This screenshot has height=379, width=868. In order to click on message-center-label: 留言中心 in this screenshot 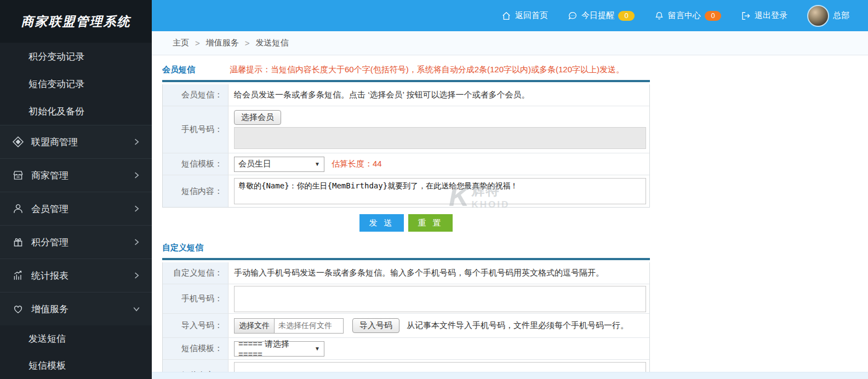, I will do `click(684, 15)`.